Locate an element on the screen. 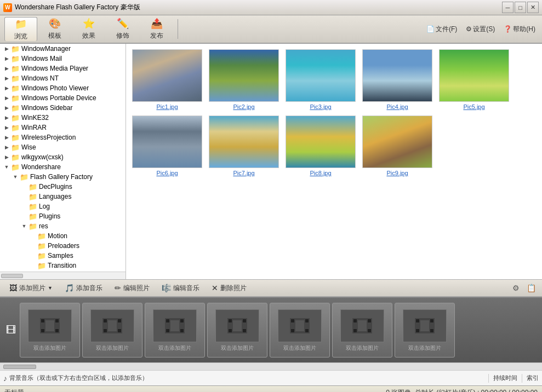 This screenshot has width=542, height=392. photo-name: Pic4.jpg is located at coordinates (397, 107).